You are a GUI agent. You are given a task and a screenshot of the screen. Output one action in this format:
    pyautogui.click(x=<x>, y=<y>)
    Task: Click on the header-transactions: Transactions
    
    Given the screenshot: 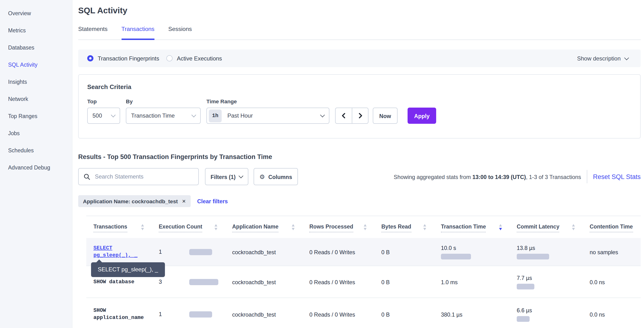 What is the action you would take?
    pyautogui.click(x=122, y=227)
    